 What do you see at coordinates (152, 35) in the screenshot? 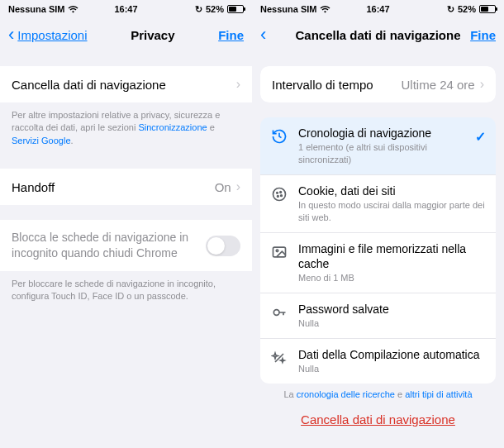
I see `page-title: Privacy` at bounding box center [152, 35].